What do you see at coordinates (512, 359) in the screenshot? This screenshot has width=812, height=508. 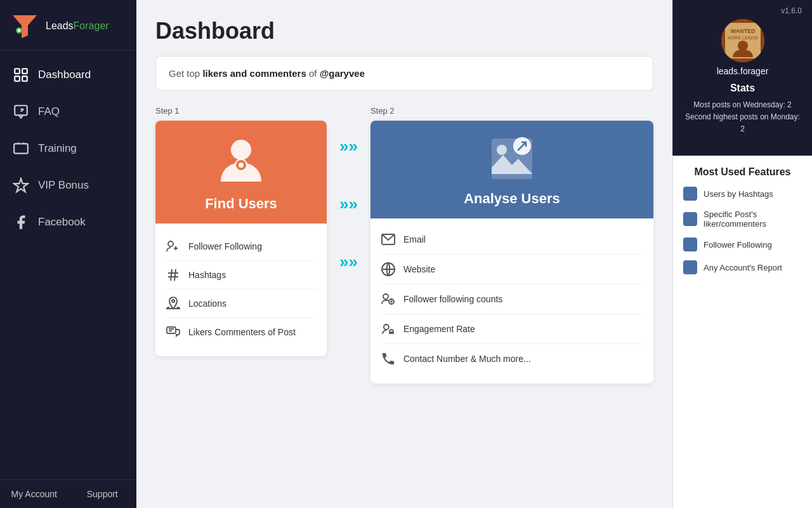 I see `step2-contact-number: Contact Number & Much more...` at bounding box center [512, 359].